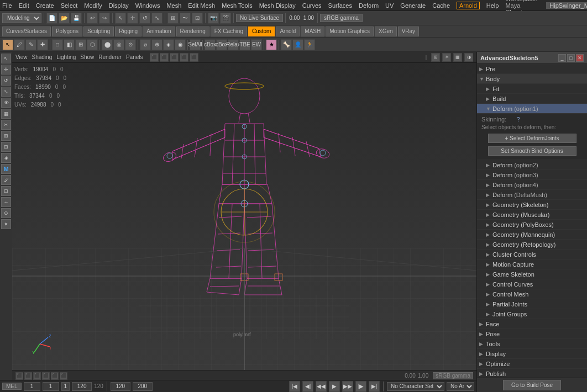 The width and height of the screenshot is (587, 392). I want to click on vp-bottom-btn4: ⬛, so click(46, 376).